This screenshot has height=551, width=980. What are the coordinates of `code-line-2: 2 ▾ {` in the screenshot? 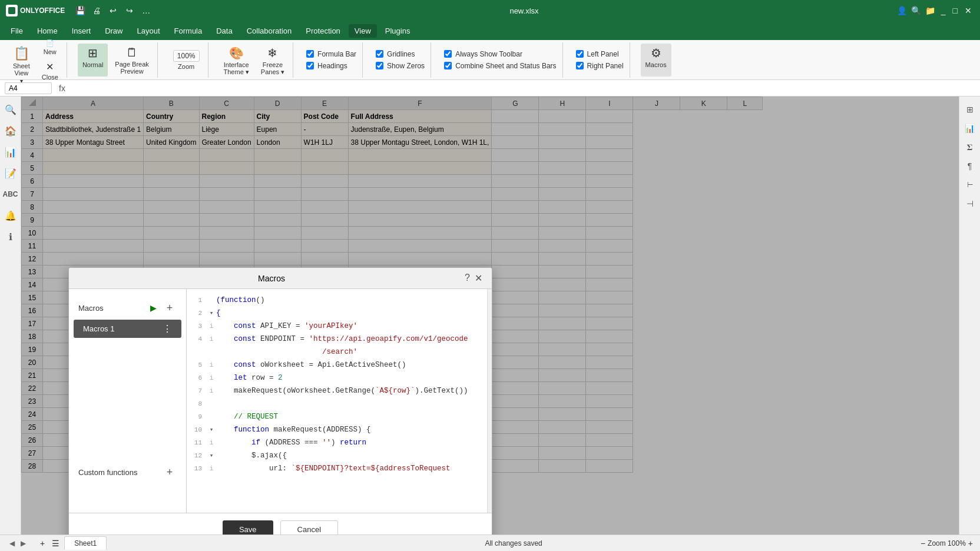 It's located at (337, 313).